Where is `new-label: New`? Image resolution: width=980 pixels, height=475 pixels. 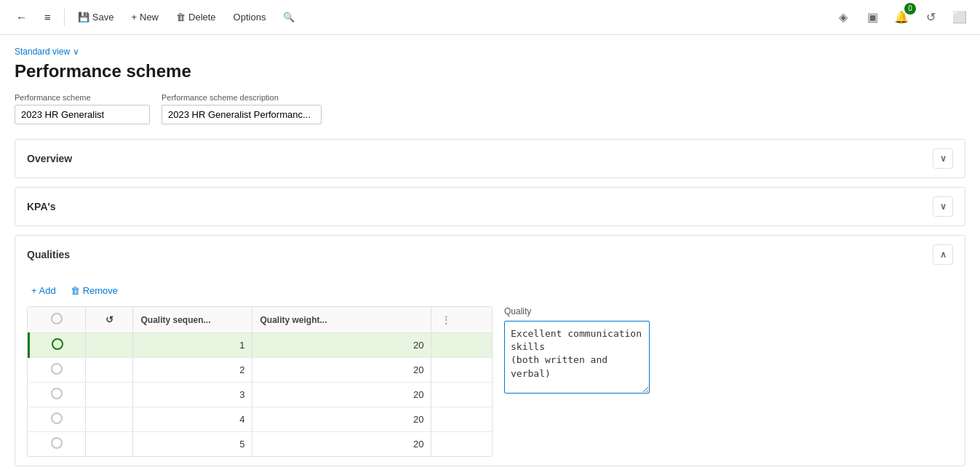 new-label: New is located at coordinates (149, 17).